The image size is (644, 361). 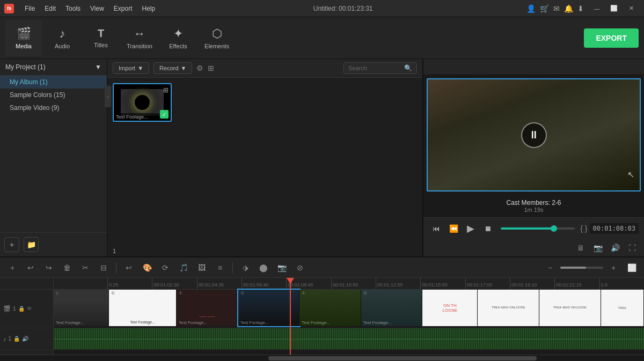 What do you see at coordinates (402, 358) in the screenshot?
I see `scrollbar-thumb` at bounding box center [402, 358].